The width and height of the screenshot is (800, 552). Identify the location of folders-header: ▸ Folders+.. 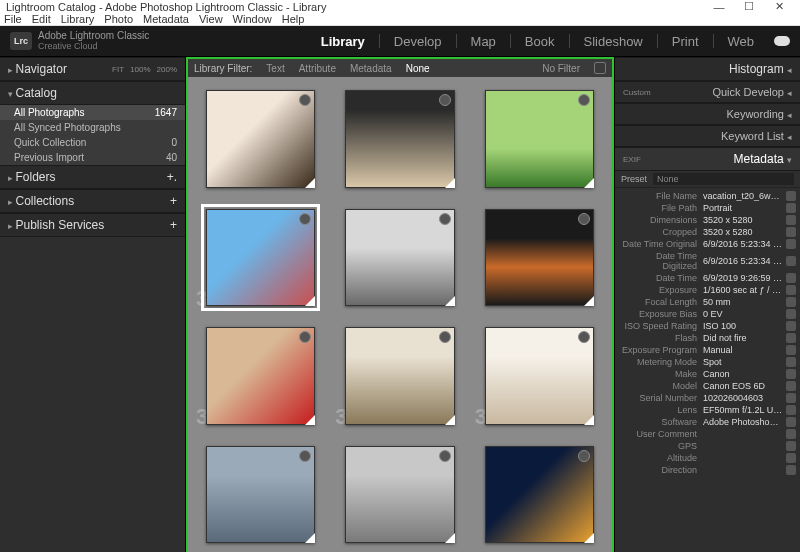
(92, 177).